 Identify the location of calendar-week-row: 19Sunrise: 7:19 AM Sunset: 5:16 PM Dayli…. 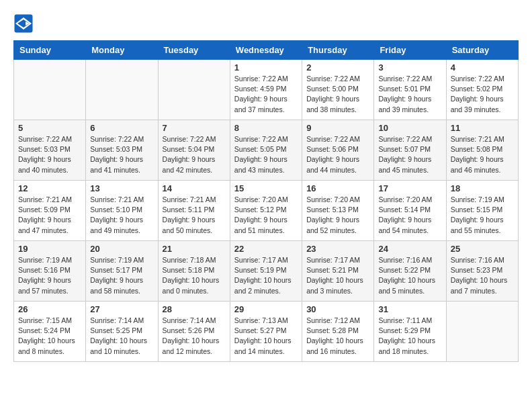
(266, 271).